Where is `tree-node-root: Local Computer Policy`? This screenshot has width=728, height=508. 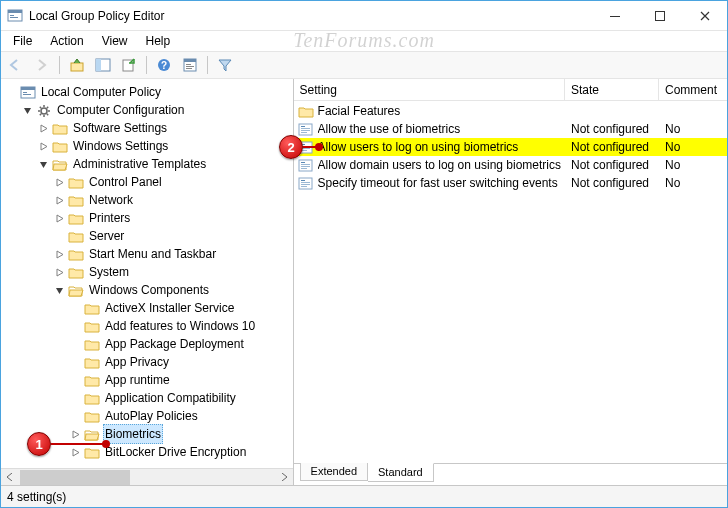
tree-node-root: Local Computer Policy is located at coordinates (149, 92).